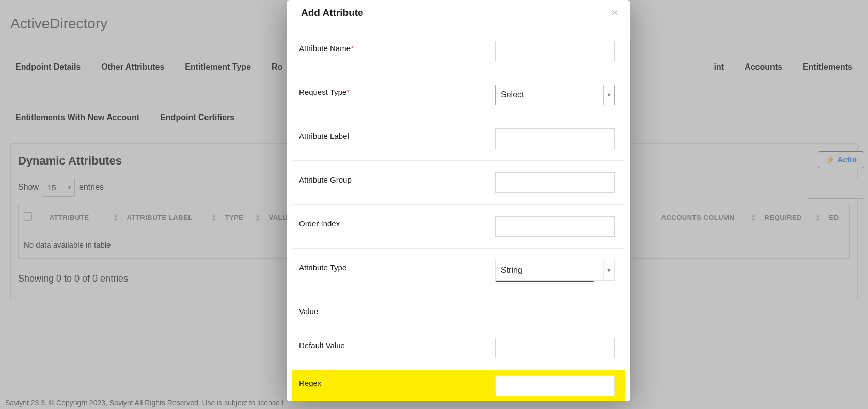 This screenshot has width=868, height=409. Describe the element at coordinates (555, 183) in the screenshot. I see `input-attribute-group` at that location.